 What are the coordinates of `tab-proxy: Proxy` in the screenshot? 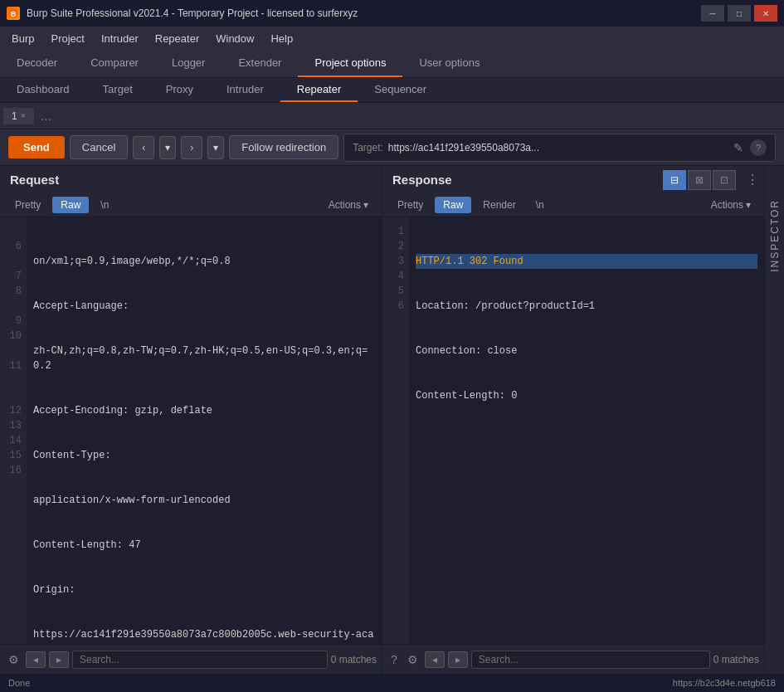 It's located at (179, 90).